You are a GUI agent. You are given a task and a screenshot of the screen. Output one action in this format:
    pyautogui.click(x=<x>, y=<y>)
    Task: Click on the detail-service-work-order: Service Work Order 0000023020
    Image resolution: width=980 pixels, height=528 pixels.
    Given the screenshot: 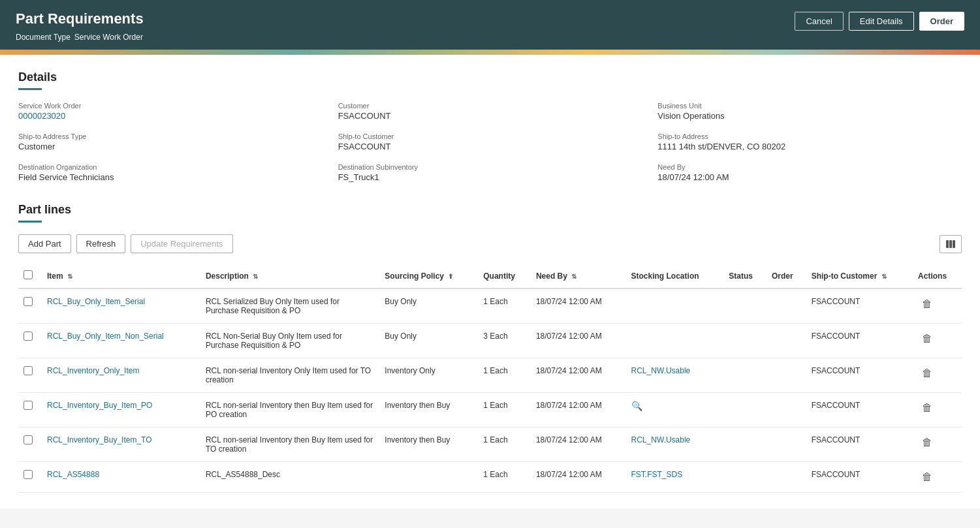 What is the action you would take?
    pyautogui.click(x=170, y=111)
    